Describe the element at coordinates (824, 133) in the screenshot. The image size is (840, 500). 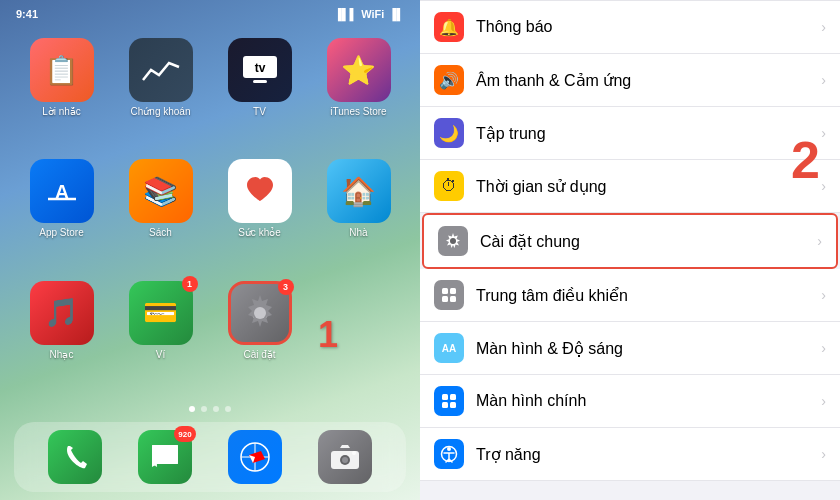
I see `tap-trung-chevron: ›` at that location.